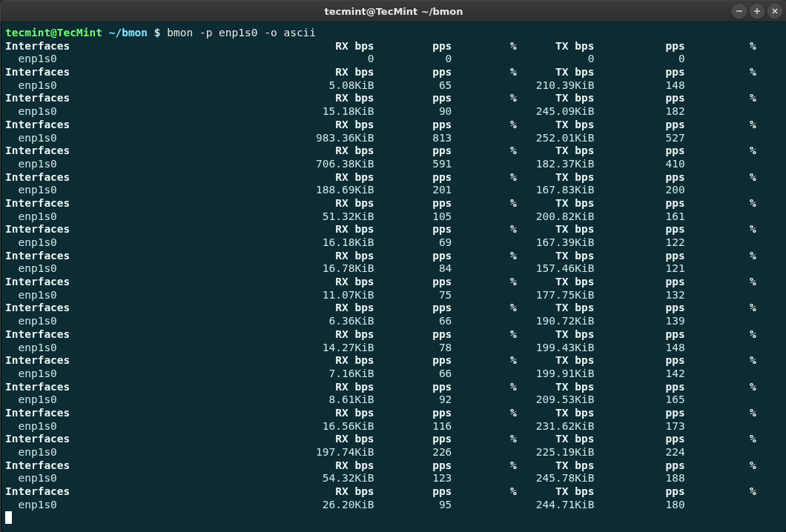 This screenshot has width=786, height=532. What do you see at coordinates (381, 478) in the screenshot?
I see `table-row: enp1s0 54.32KiB 123 245.78KiB 188` at bounding box center [381, 478].